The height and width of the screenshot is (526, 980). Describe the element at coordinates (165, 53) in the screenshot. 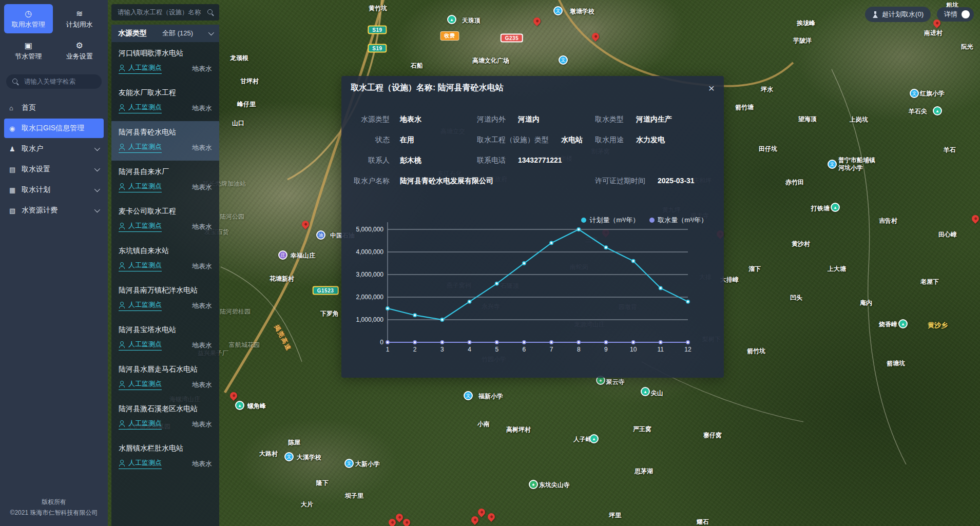

I see `facility-name: 河口镇唱歌潭水电站` at that location.